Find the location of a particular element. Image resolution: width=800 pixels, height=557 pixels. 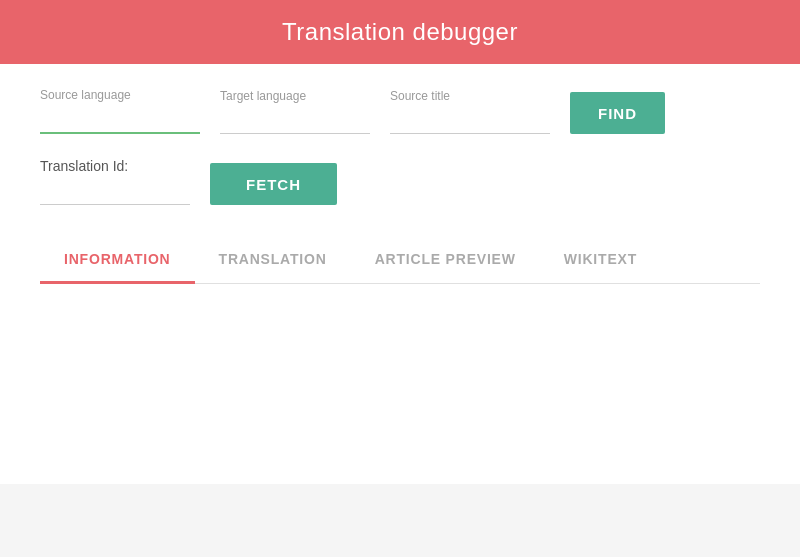

source-title-group: Source title is located at coordinates (470, 112).